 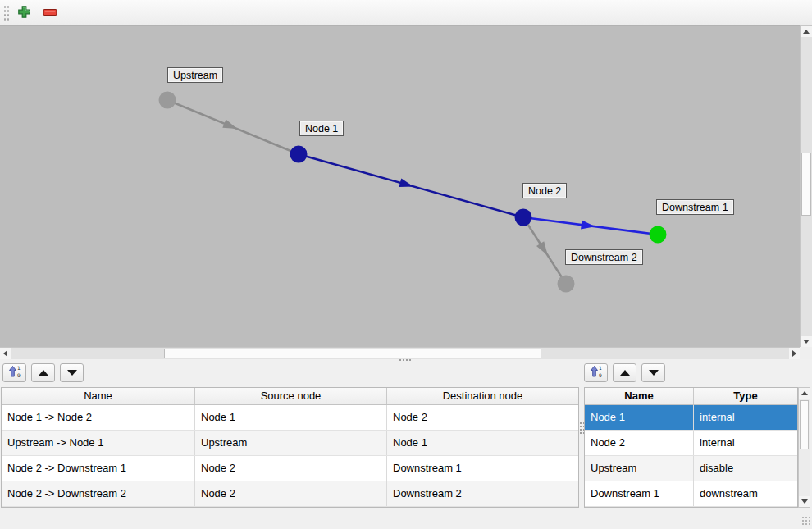 What do you see at coordinates (290, 469) in the screenshot?
I see `table-row: Node 2 -> Downstream 1Node 2Downstream 1` at bounding box center [290, 469].